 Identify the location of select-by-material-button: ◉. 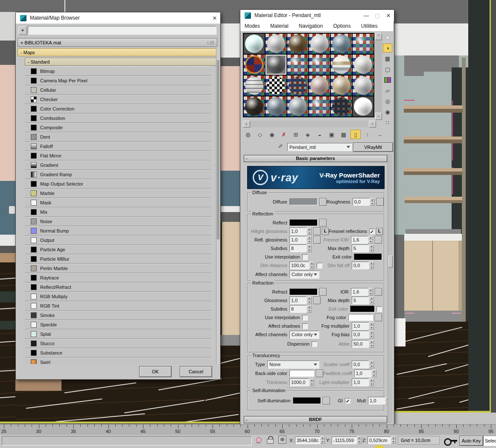
(388, 112).